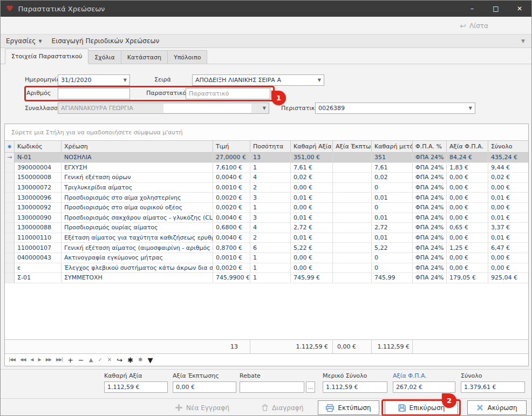 The height and width of the screenshot is (416, 532). I want to click on subtotal-input: 1.112,59 €, so click(355, 387).